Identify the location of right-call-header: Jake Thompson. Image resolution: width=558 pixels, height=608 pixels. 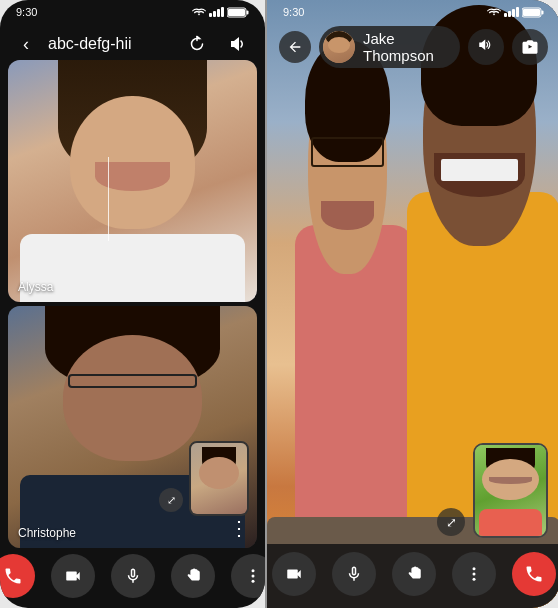
(412, 47).